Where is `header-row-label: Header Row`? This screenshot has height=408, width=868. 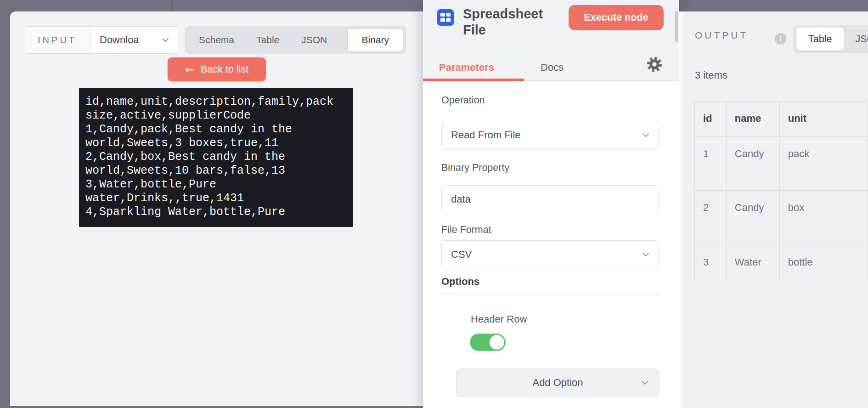 header-row-label: Header Row is located at coordinates (499, 319).